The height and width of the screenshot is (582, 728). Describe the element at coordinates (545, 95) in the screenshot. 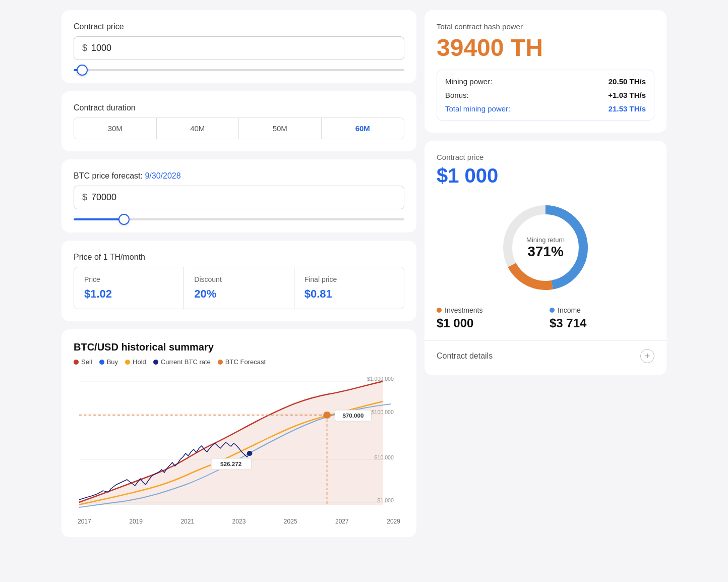

I see `bonus-row: Bonus: +1.03 TH/s` at that location.